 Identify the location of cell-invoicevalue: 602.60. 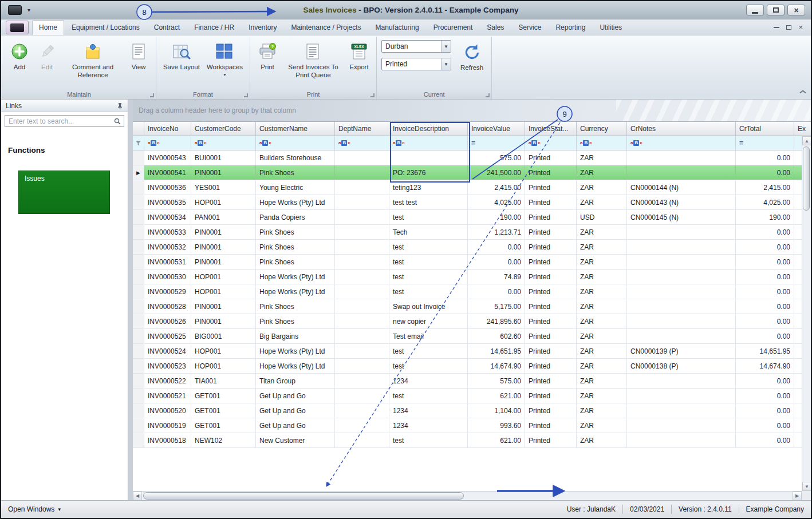
(496, 336).